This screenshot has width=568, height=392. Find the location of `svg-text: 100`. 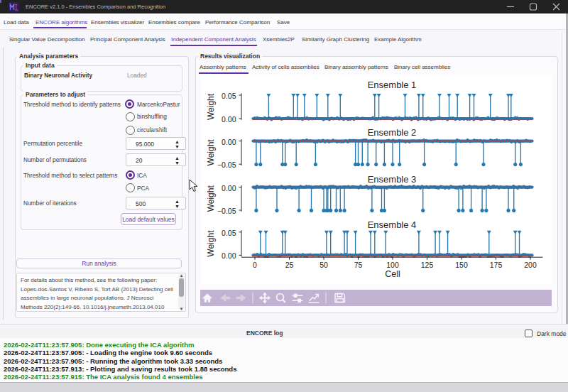

svg-text: 100 is located at coordinates (393, 265).